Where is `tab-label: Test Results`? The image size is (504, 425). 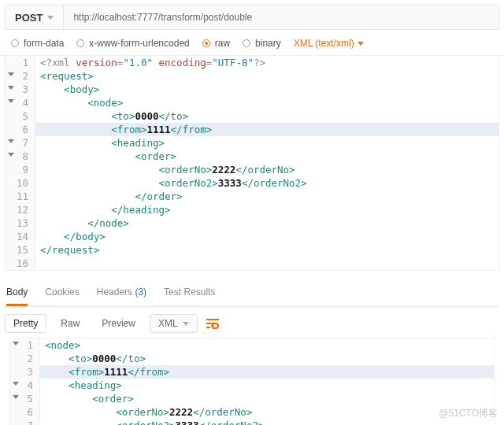
tab-label: Test Results is located at coordinates (189, 292).